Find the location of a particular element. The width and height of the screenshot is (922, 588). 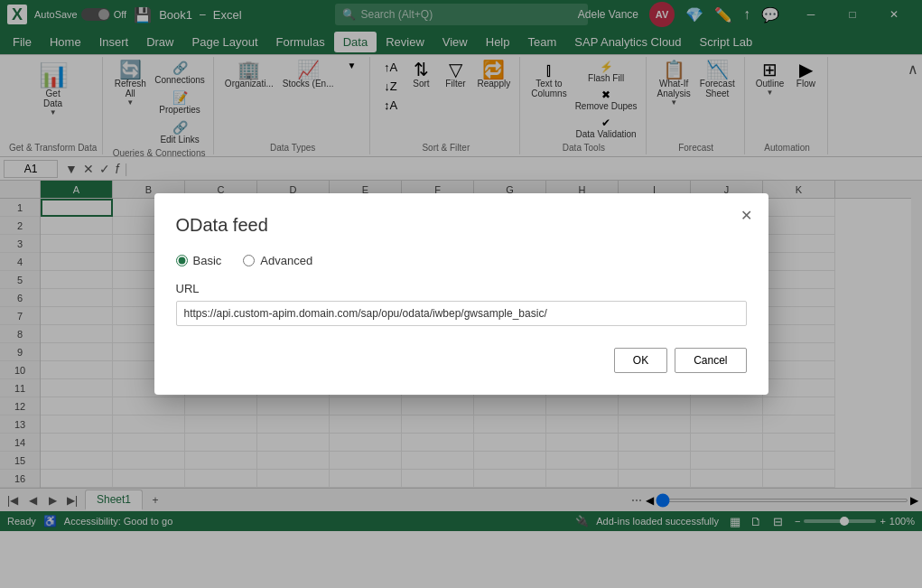

radio-basic-input is located at coordinates (182, 260).